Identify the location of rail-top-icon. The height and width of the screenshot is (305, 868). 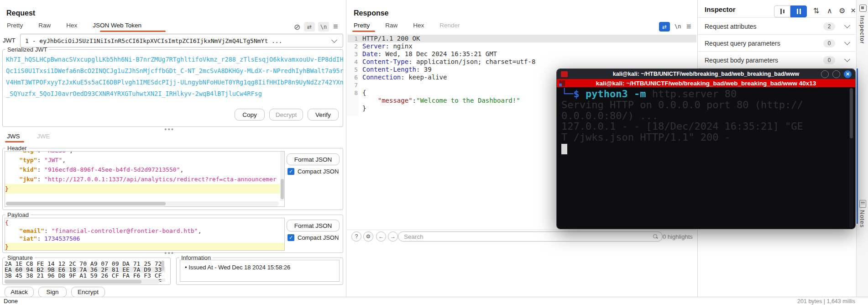
(863, 8).